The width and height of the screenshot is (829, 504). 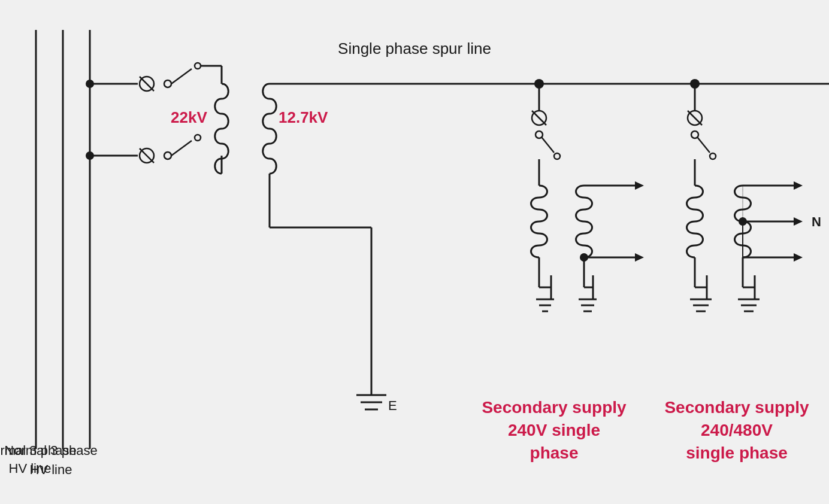 What do you see at coordinates (737, 430) in the screenshot?
I see `secondary2-label-line2: 240/480V` at bounding box center [737, 430].